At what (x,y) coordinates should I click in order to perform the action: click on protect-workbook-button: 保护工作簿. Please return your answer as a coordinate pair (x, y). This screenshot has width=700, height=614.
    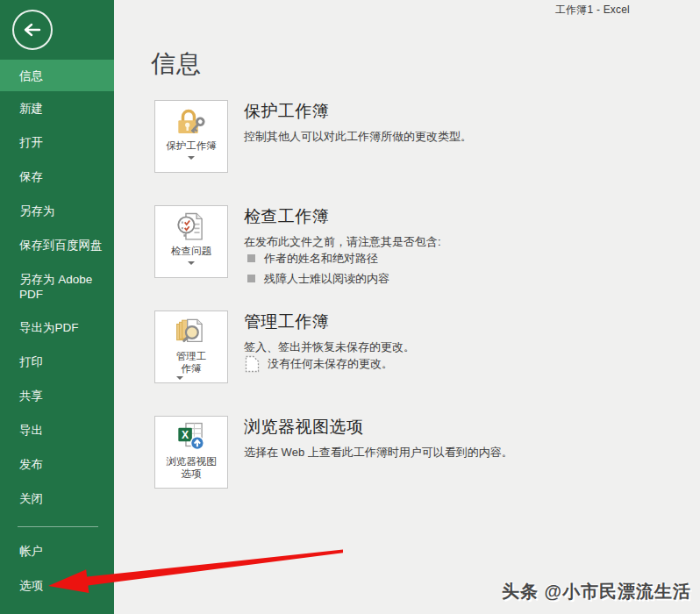
    Looking at the image, I should click on (191, 137).